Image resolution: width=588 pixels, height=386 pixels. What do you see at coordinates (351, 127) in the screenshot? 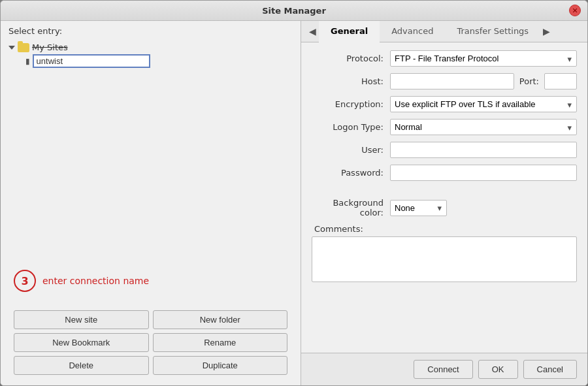
I see `logon-type-label: Logon Type:` at bounding box center [351, 127].